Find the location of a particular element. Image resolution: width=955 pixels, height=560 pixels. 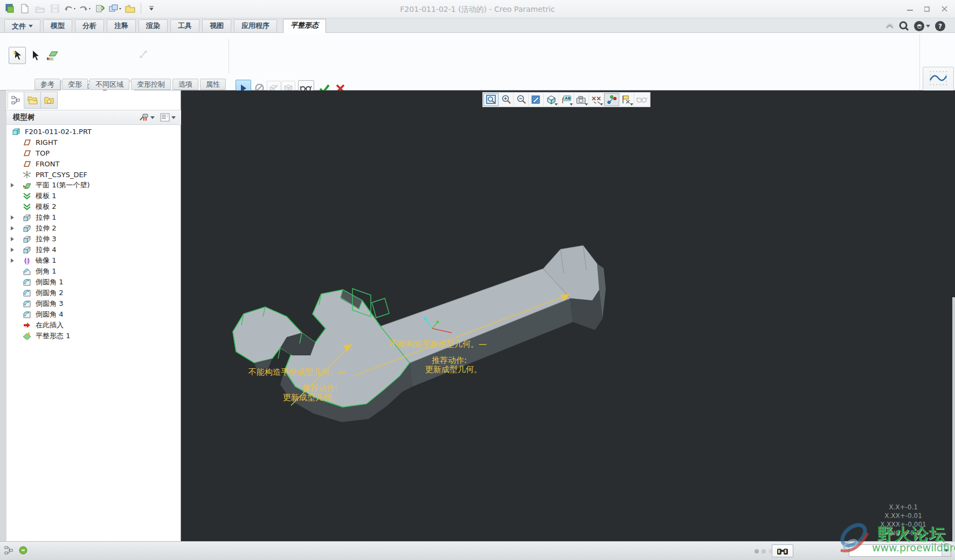

tree-item: 拉伸 3 is located at coordinates (94, 239).